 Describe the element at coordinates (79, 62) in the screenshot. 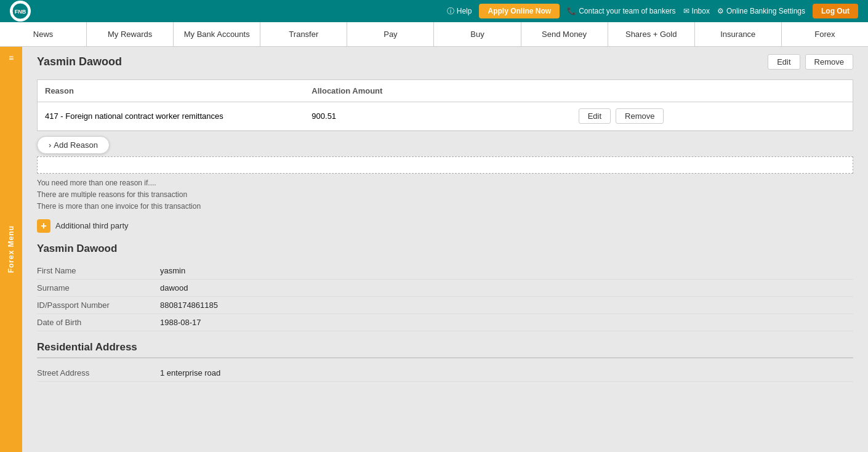

I see `page-title: Yasmin Dawood` at that location.